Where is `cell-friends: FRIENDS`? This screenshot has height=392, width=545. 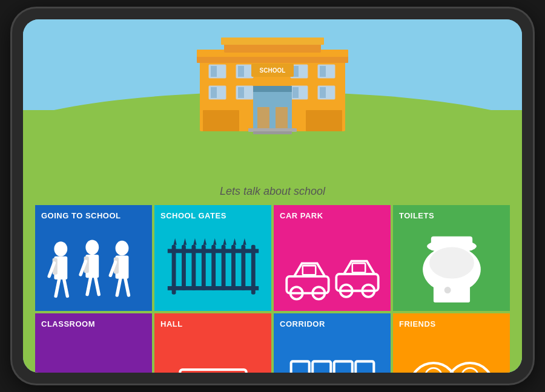 cell-friends: FRIENDS is located at coordinates (452, 343).